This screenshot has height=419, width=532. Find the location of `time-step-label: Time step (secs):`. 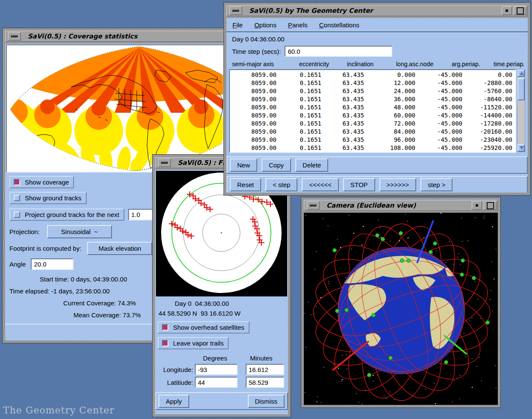

time-step-label: Time step (secs): is located at coordinates (256, 51).